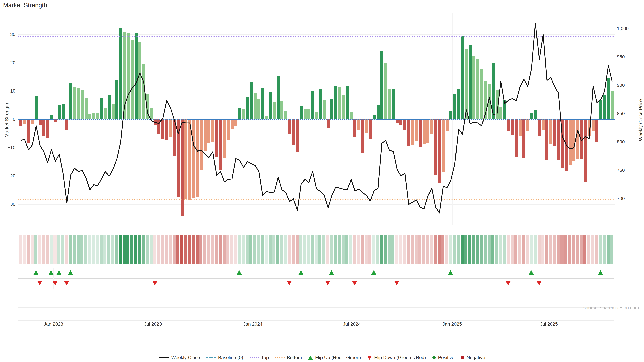 The height and width of the screenshot is (362, 644). Describe the element at coordinates (549, 284) in the screenshot. I see `v-gridline` at that location.